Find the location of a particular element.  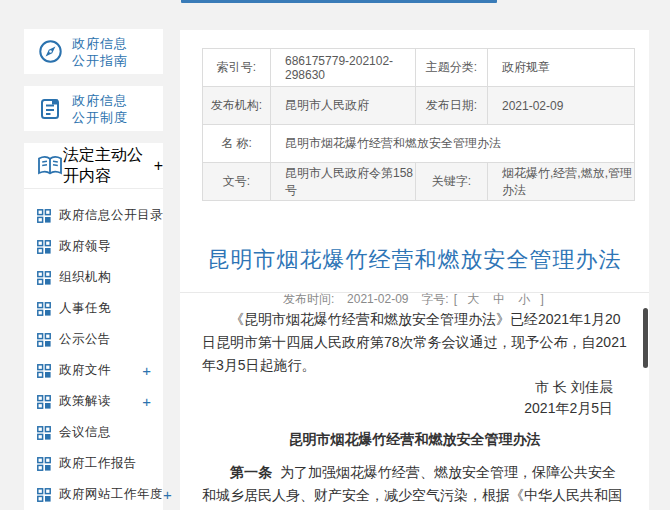

sidebar-card-label: 政府信息公开制度 is located at coordinates (103, 109).